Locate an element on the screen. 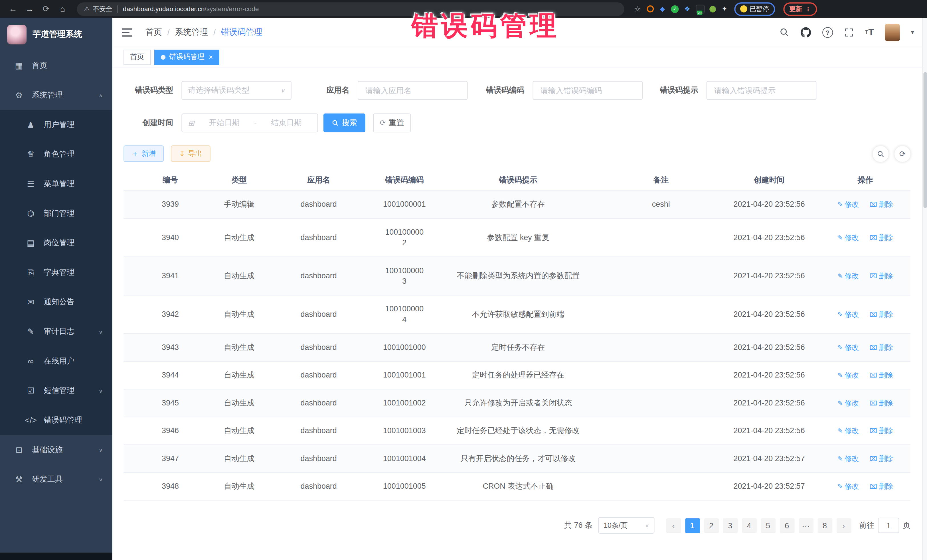  trash-icon: ⌧ is located at coordinates (873, 459).